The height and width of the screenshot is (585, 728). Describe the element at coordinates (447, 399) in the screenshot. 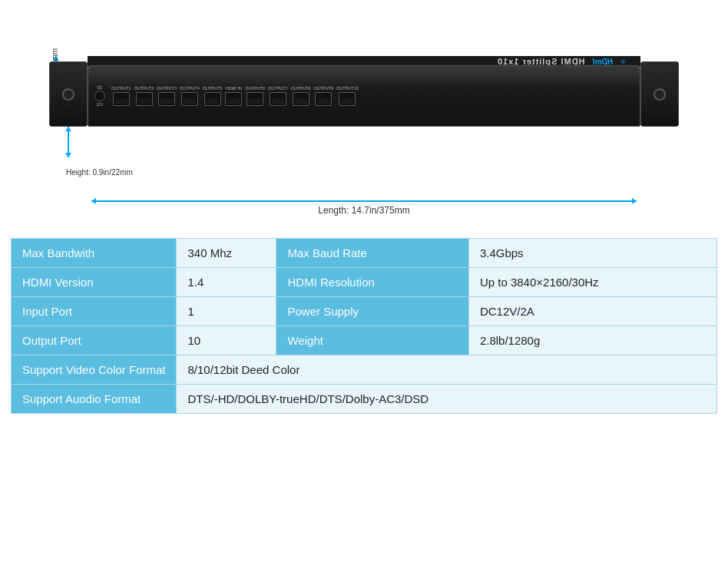

I see `audio-format-value: DTS/-HD/DOLBY-trueHD/DTS/Dolby-AC3/DSD` at that location.